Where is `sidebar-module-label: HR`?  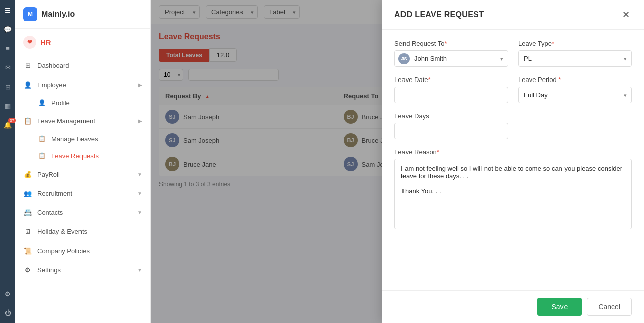 sidebar-module-label: HR is located at coordinates (46, 42).